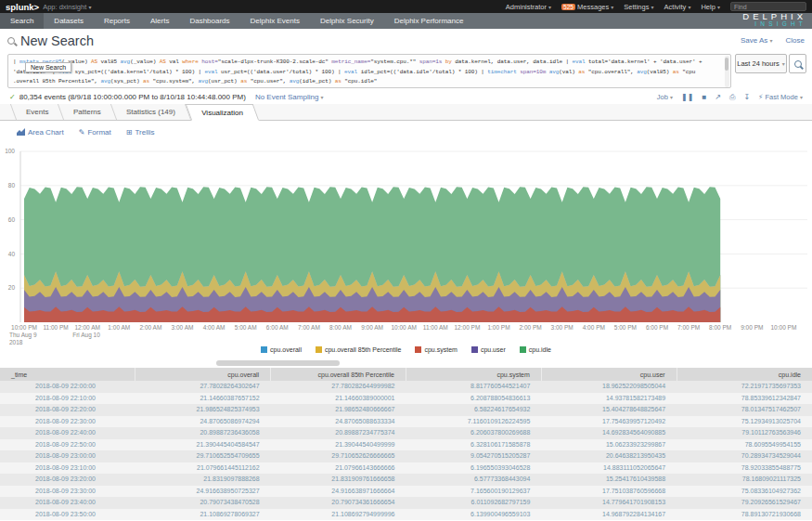 This screenshot has width=812, height=521. What do you see at coordinates (203, 514) in the screenshot?
I see `cell-cpu-overall: 21.10869278069327` at bounding box center [203, 514].